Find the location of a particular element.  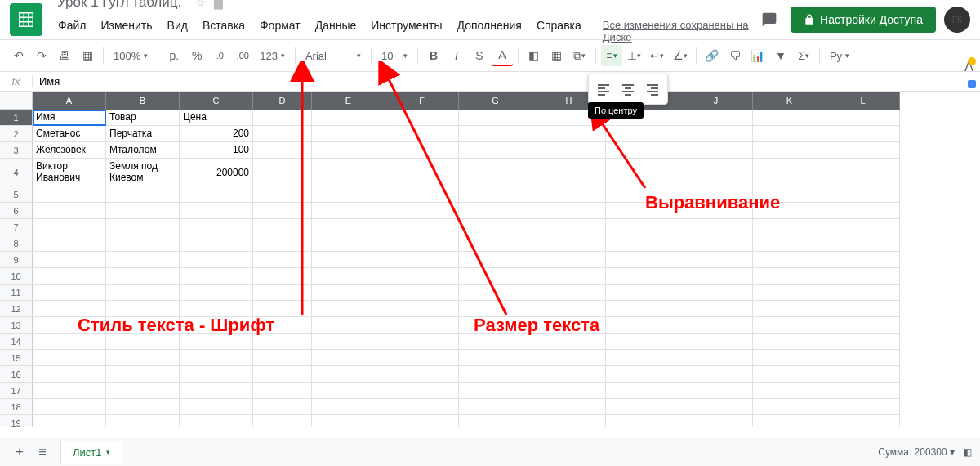

comments-button is located at coordinates (769, 20).